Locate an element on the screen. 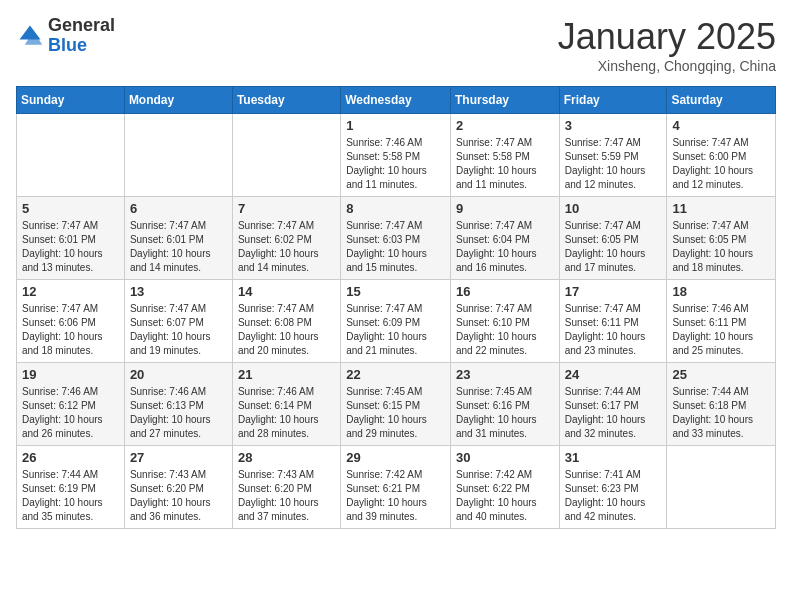 Image resolution: width=792 pixels, height=612 pixels. day-number: 17 is located at coordinates (614, 292).